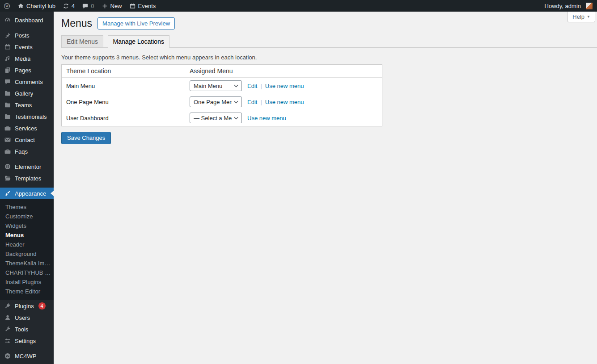 This screenshot has width=597, height=364. I want to click on submenu-item-header: Header, so click(27, 245).